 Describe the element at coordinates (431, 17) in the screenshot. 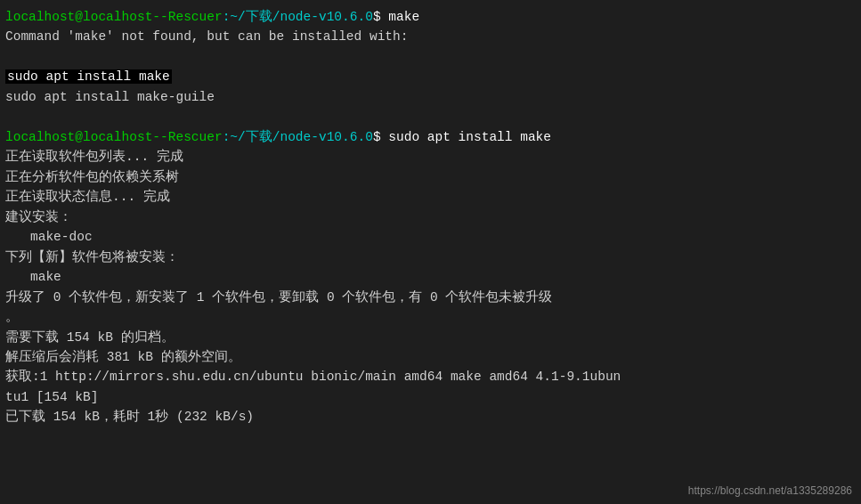

I see `terminal-line-1: localhost@localhost--Rescuer:~/下载/node-v…` at that location.